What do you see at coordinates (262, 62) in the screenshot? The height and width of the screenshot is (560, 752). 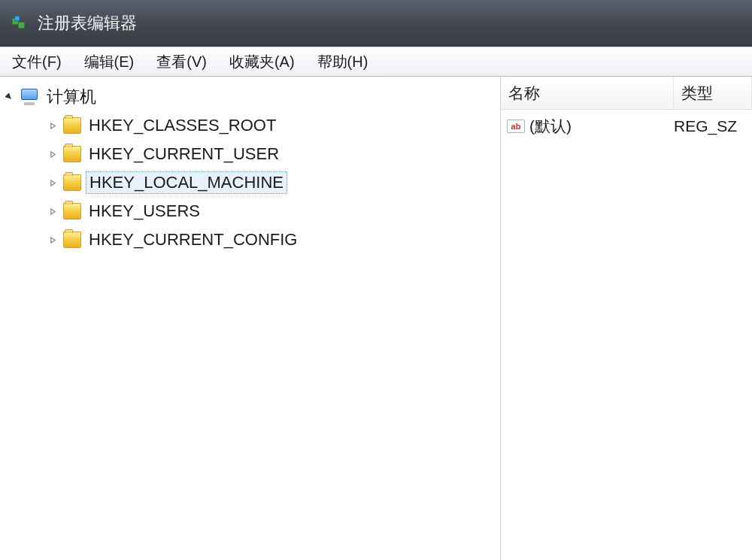 I see `menu-favorites: 收藏夹(A)` at bounding box center [262, 62].